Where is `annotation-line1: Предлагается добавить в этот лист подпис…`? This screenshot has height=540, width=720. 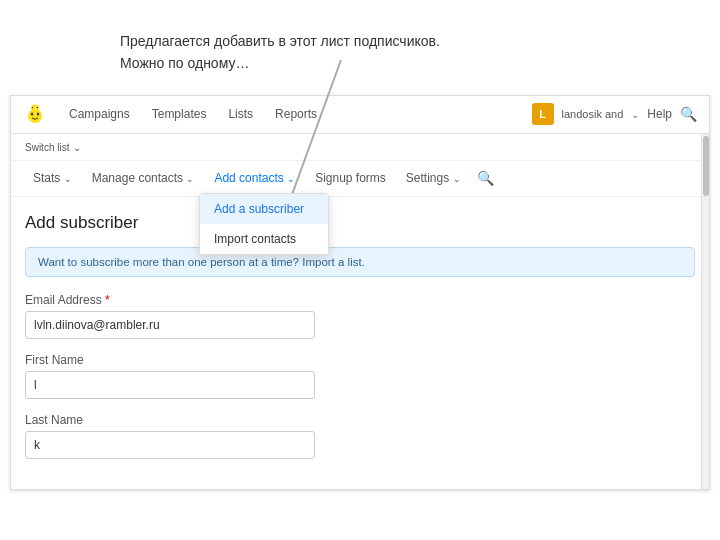
annotation-line1: Предлагается добавить в этот лист подпис… is located at coordinates (400, 41).